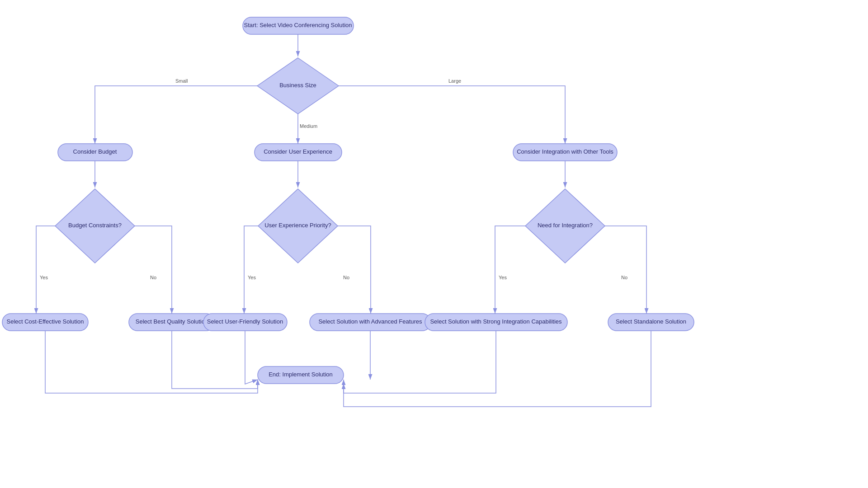 The image size is (868, 488). What do you see at coordinates (251, 357) in the screenshot?
I see `edge-friendly-end` at bounding box center [251, 357].